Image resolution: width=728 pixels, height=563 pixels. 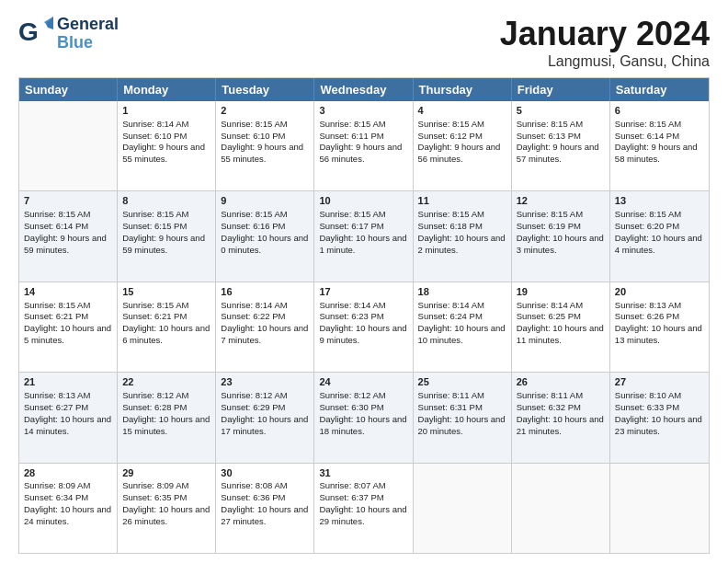 I want to click on cal-cell-3-4: 17Sunrise: 8:14 AMSunset: 6:23 PMDayligh…, so click(x=364, y=327).